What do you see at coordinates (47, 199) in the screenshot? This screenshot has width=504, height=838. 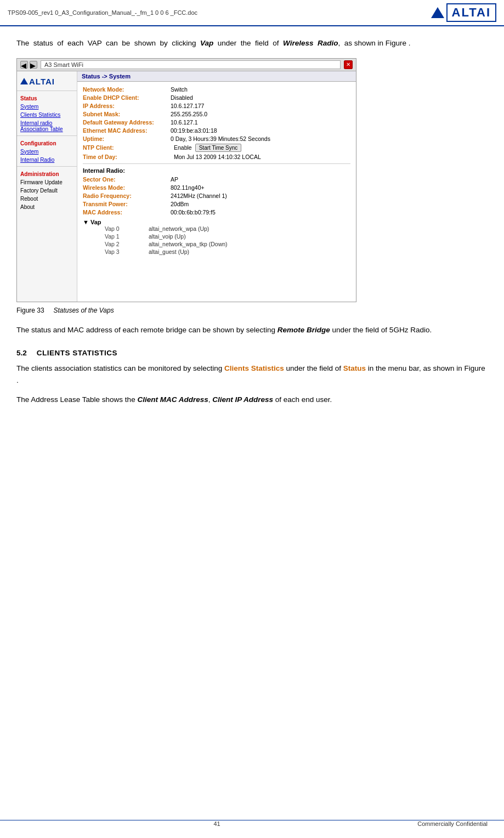 I see `sidebar-item-reboot: Reboot` at bounding box center [47, 199].